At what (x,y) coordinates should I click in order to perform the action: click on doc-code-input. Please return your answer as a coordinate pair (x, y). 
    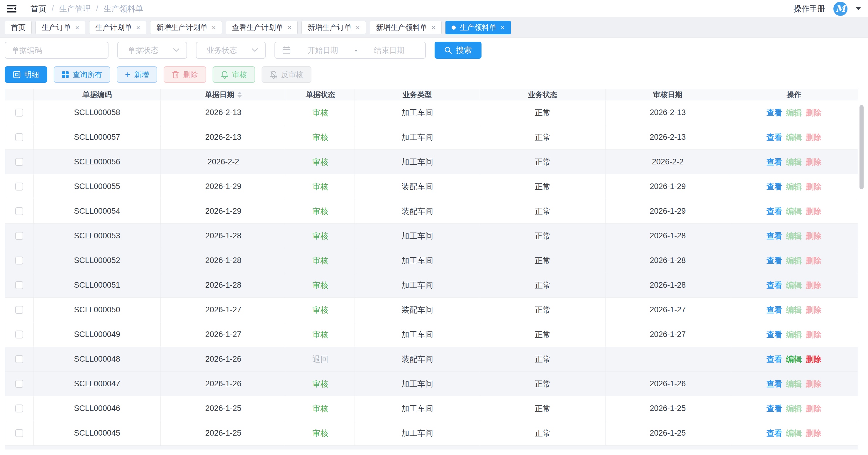
    Looking at the image, I should click on (57, 51).